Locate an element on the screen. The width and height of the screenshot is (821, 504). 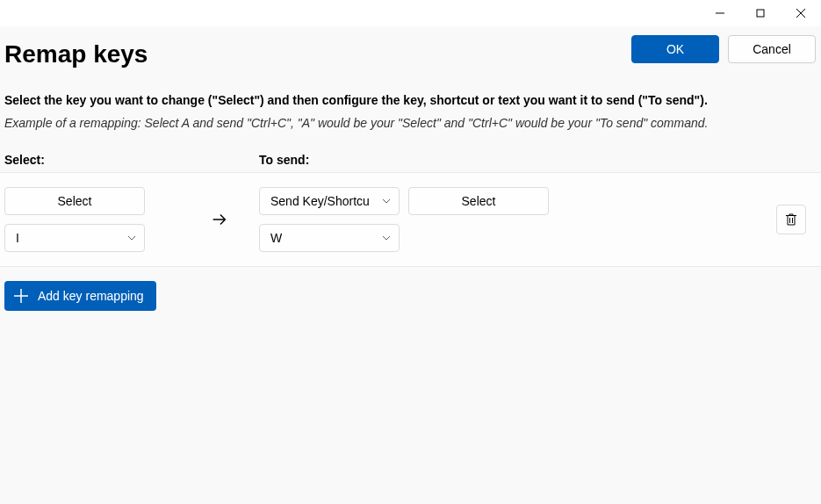
remap-row: Select I Send Key/Shortcu Select W is located at coordinates (411, 220).